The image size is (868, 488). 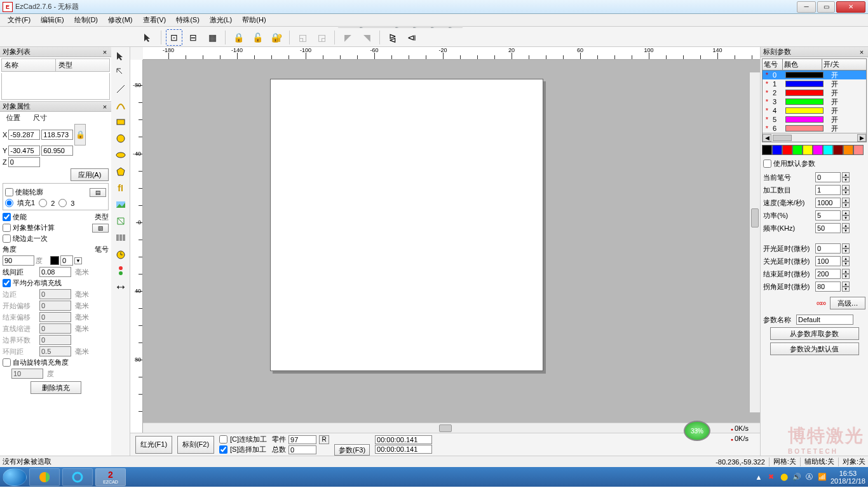 I want to click on pen-row: *4开, so click(x=815, y=111).